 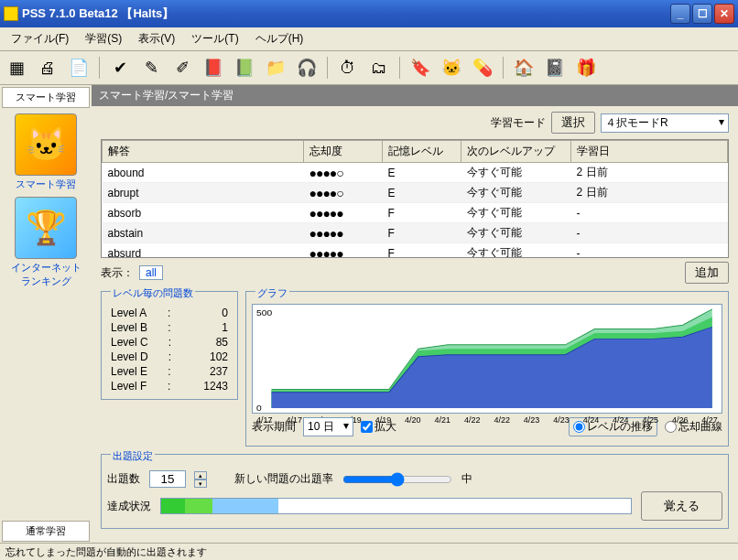 I want to click on count-up: ▴, so click(x=201, y=476).